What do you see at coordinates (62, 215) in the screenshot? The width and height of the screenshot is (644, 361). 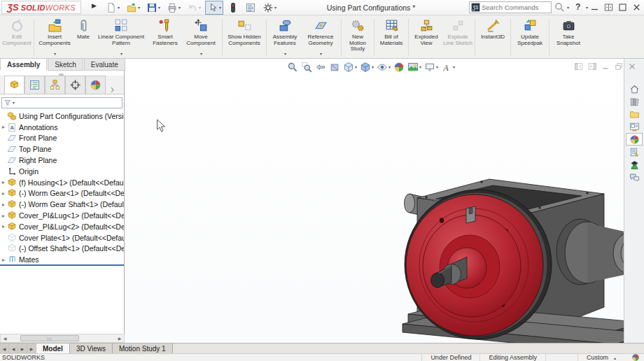 I see `tree-item: ▸Cover_PI&Lug<1> (Default<<Default` at bounding box center [62, 215].